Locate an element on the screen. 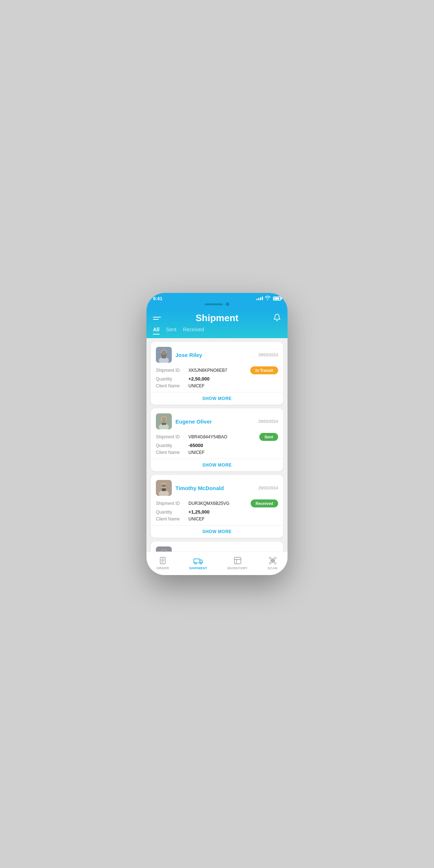  status-badge: Sent is located at coordinates (269, 437).